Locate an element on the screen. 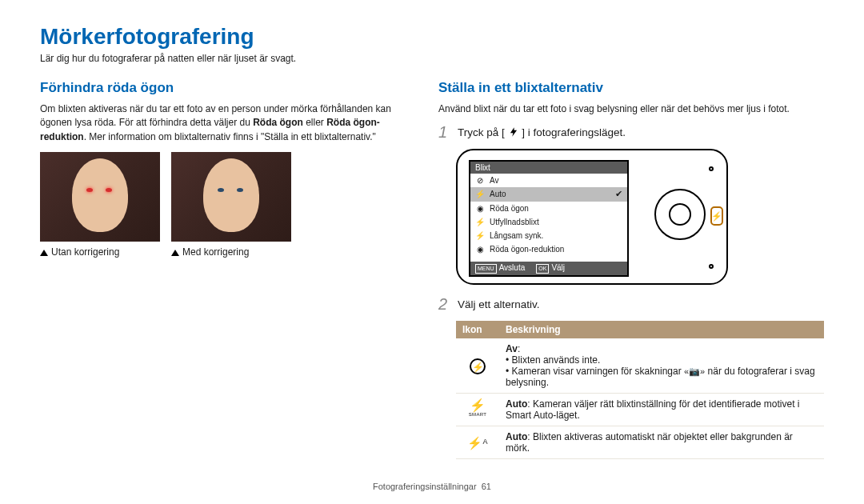 The height and width of the screenshot is (504, 864). menu-header: Blixt is located at coordinates (549, 168).